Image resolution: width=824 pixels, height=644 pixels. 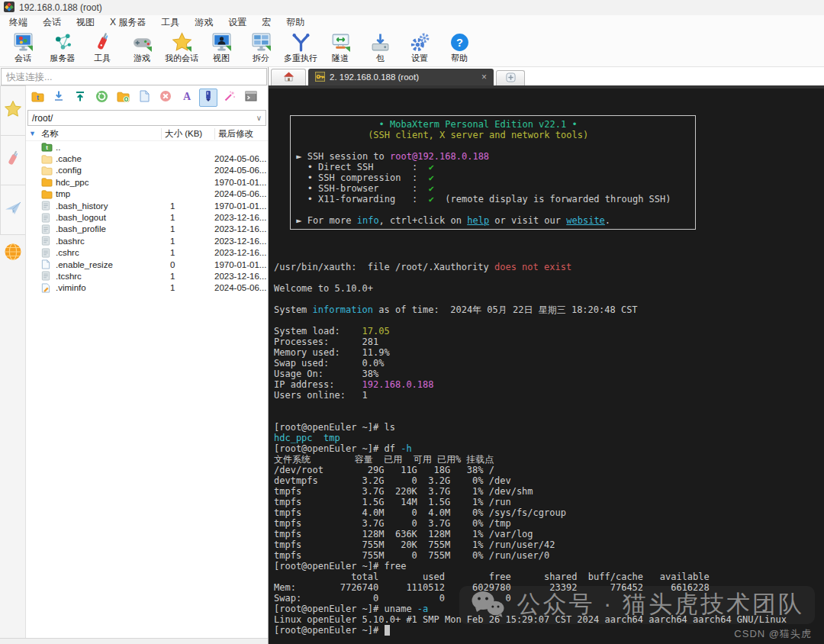 I want to click on menu-item: 会话, so click(x=52, y=23).